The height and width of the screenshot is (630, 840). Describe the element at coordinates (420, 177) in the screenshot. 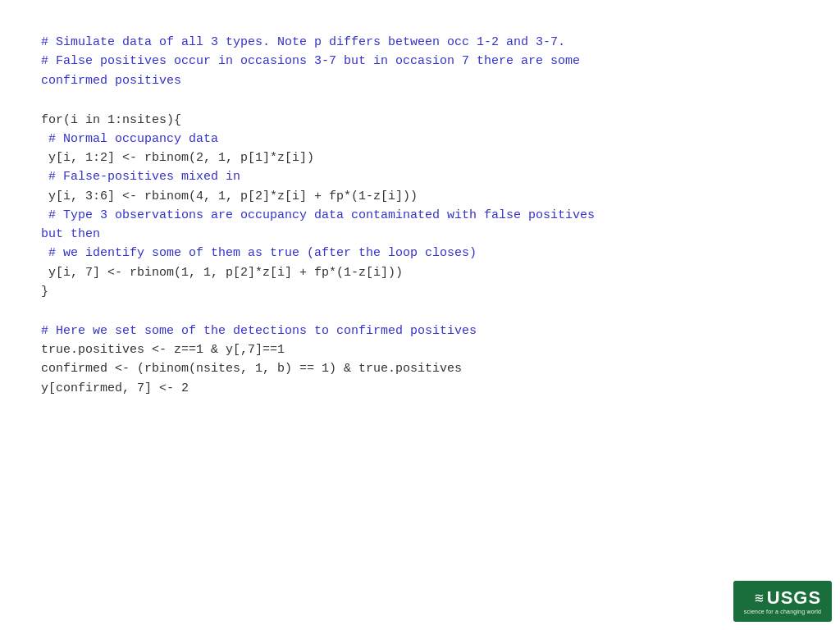

I see `comment-line: # False-positives mixed in` at that location.